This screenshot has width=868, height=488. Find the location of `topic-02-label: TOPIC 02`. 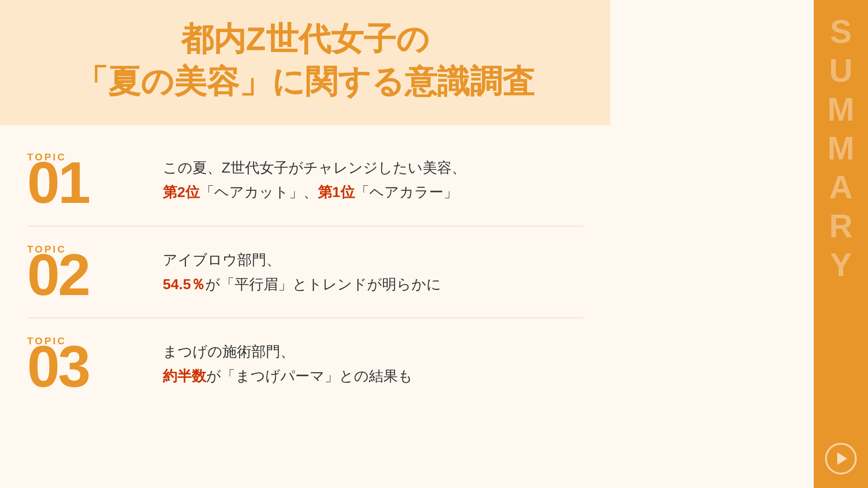

topic-02-label: TOPIC 02 is located at coordinates (90, 272).